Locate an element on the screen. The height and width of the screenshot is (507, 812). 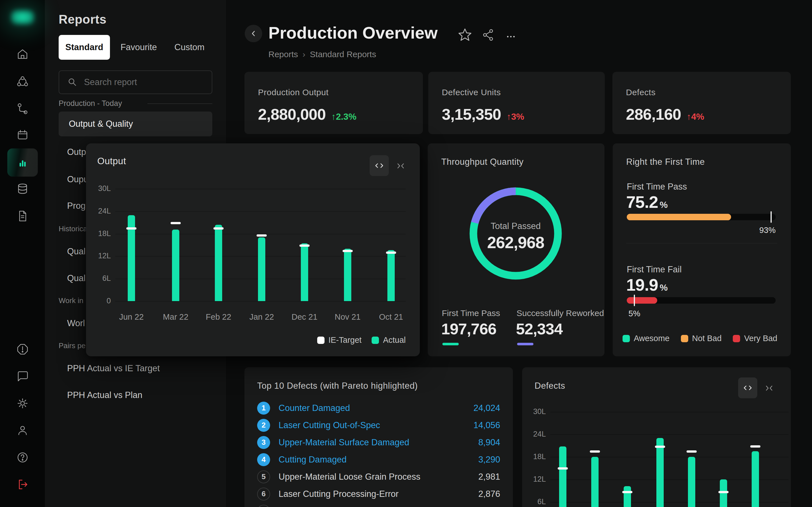
nav-home-button is located at coordinates (22, 54).